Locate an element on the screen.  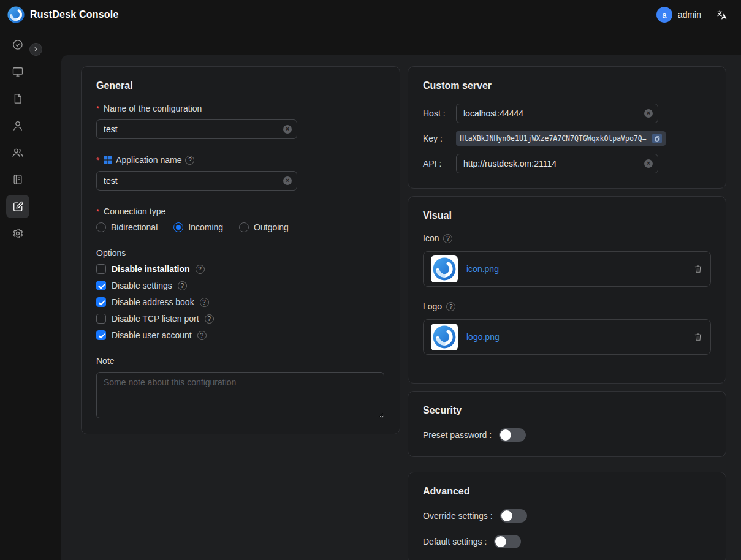
config-name-label-row: * Name of the configuration is located at coordinates (240, 108).